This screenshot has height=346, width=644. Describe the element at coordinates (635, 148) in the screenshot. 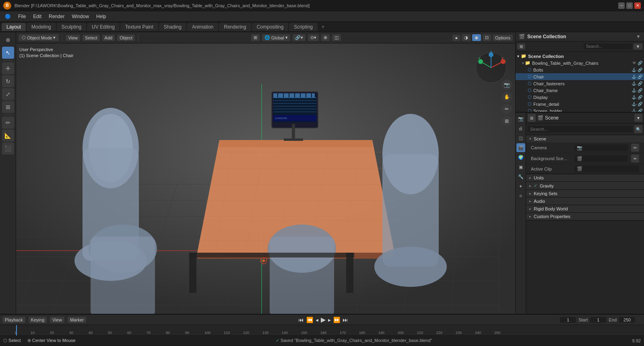

I see `camera-browse-button: ✏` at that location.